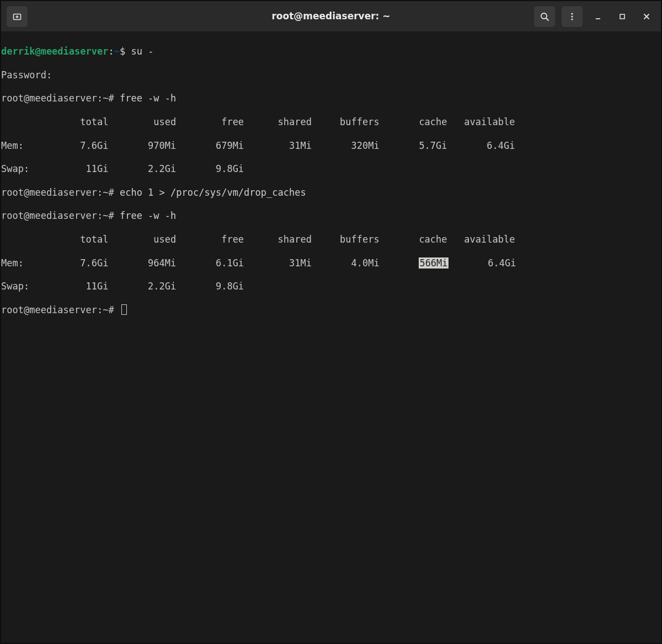  What do you see at coordinates (544, 17) in the screenshot?
I see `search-icon` at bounding box center [544, 17].